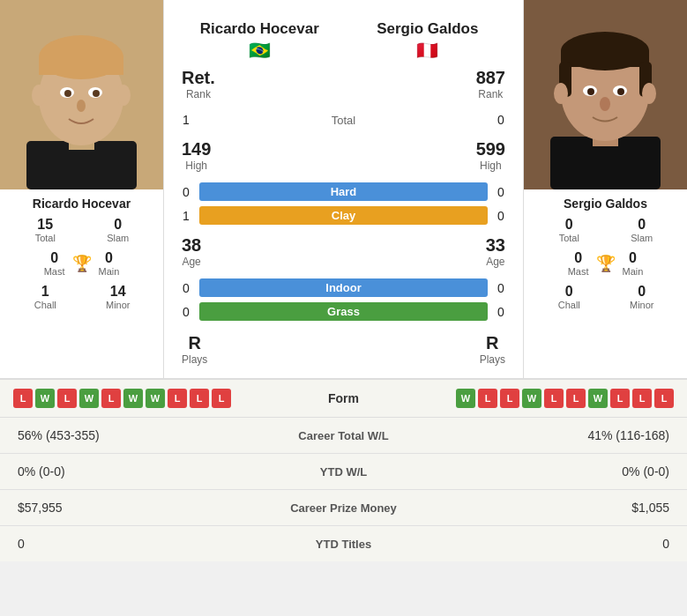 The width and height of the screenshot is (687, 616). I want to click on right-player-photo, so click(605, 95).